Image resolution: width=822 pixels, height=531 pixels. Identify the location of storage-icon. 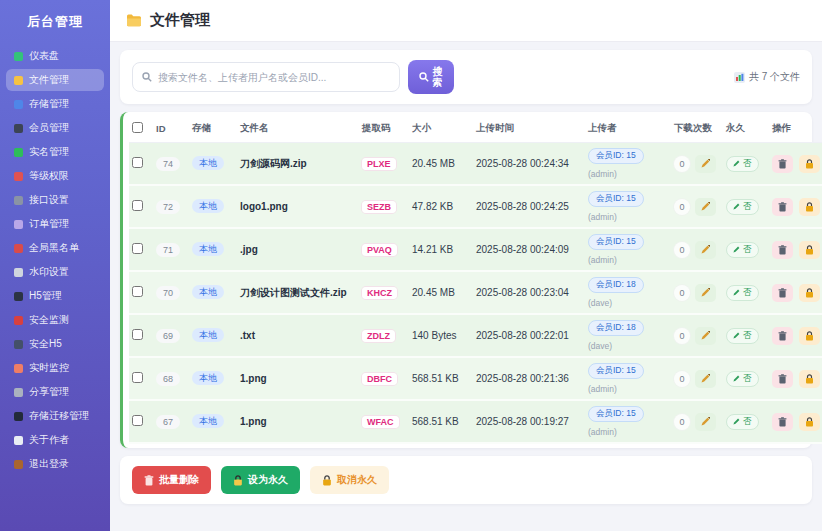
(18, 104).